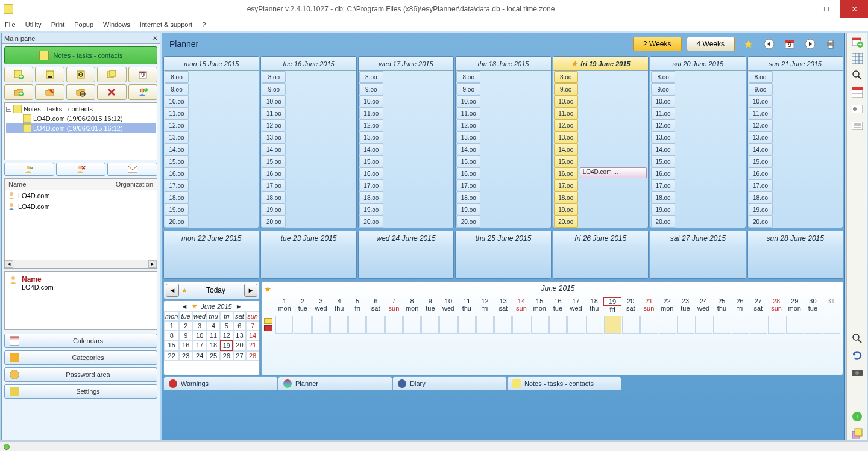 The width and height of the screenshot is (868, 451). Describe the element at coordinates (468, 101) in the screenshot. I see `hour-cell: 10.oo` at that location.